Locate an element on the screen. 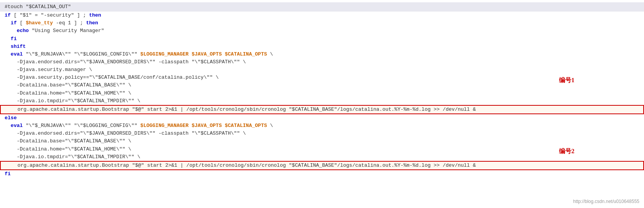 The image size is (644, 208). code-line: if [ $have_tty -eq 1 ] ; then is located at coordinates (322, 23).